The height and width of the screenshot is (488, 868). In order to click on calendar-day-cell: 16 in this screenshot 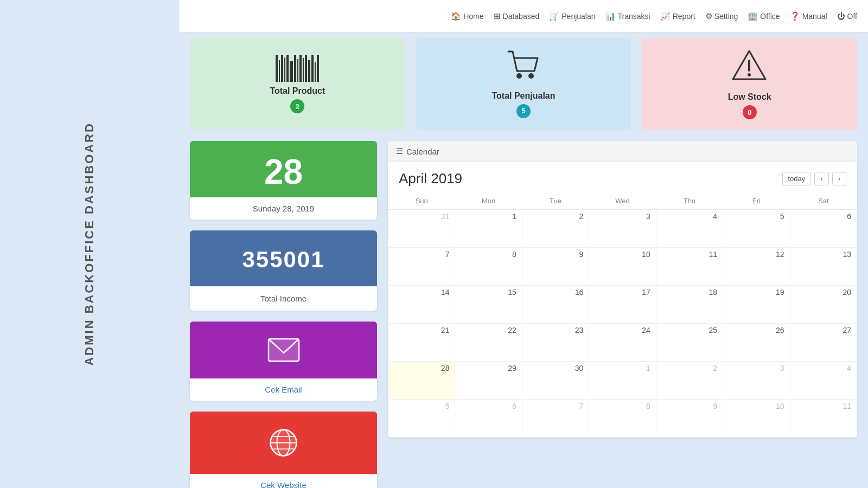, I will do `click(556, 305)`.